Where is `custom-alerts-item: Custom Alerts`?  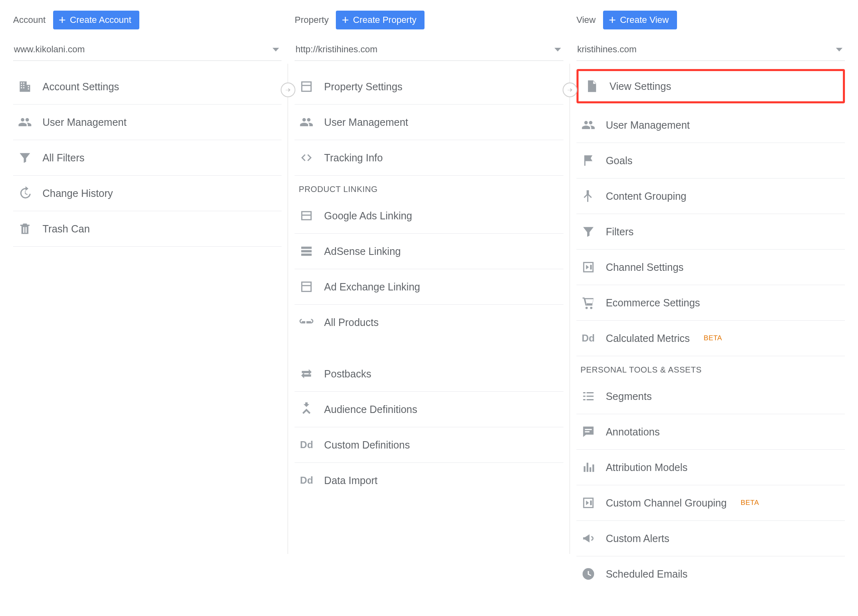
custom-alerts-item: Custom Alerts is located at coordinates (711, 538).